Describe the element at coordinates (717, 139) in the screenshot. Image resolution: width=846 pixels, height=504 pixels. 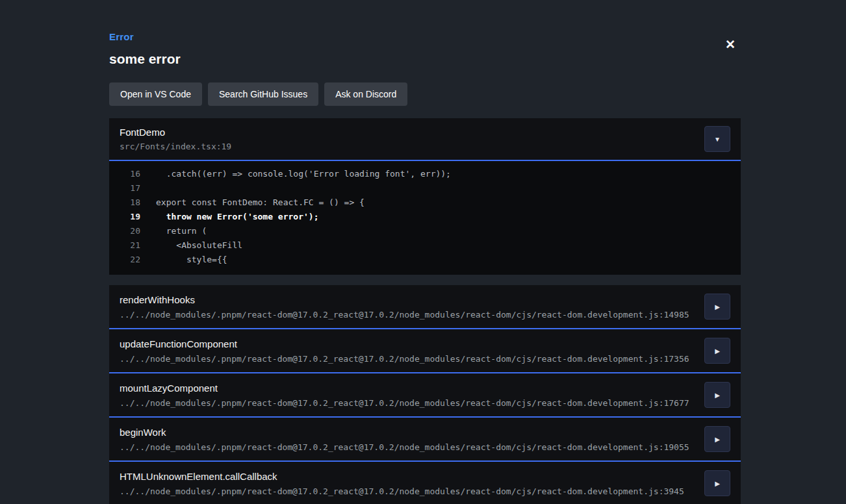
I see `collapse-frame-button: ▼` at that location.